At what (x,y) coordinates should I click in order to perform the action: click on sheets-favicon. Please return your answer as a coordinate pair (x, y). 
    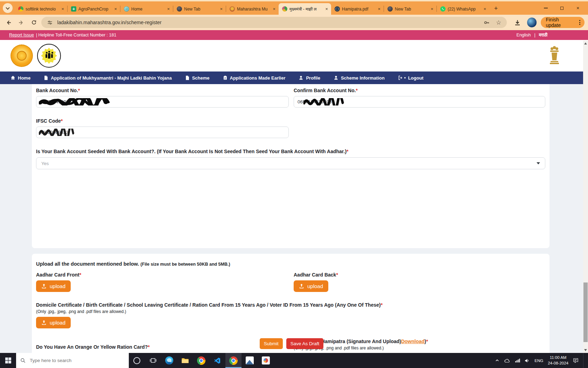
    Looking at the image, I should click on (74, 9).